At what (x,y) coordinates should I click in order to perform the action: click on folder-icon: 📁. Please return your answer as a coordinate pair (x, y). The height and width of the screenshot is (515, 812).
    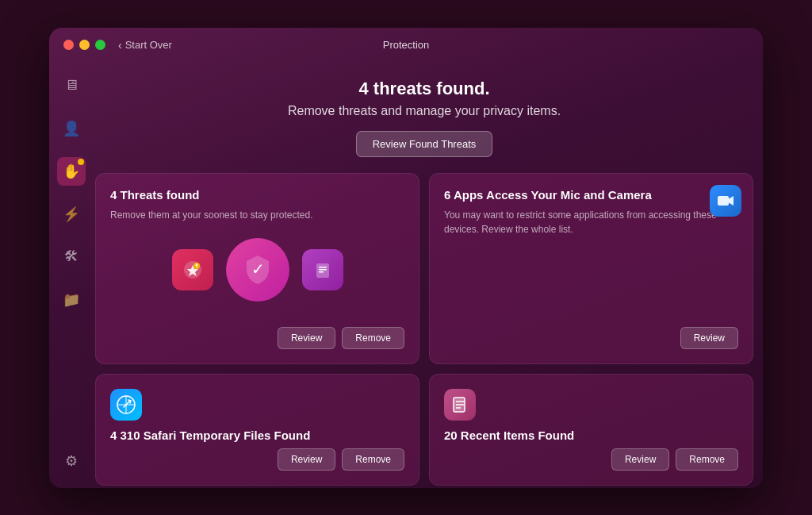
    Looking at the image, I should click on (71, 300).